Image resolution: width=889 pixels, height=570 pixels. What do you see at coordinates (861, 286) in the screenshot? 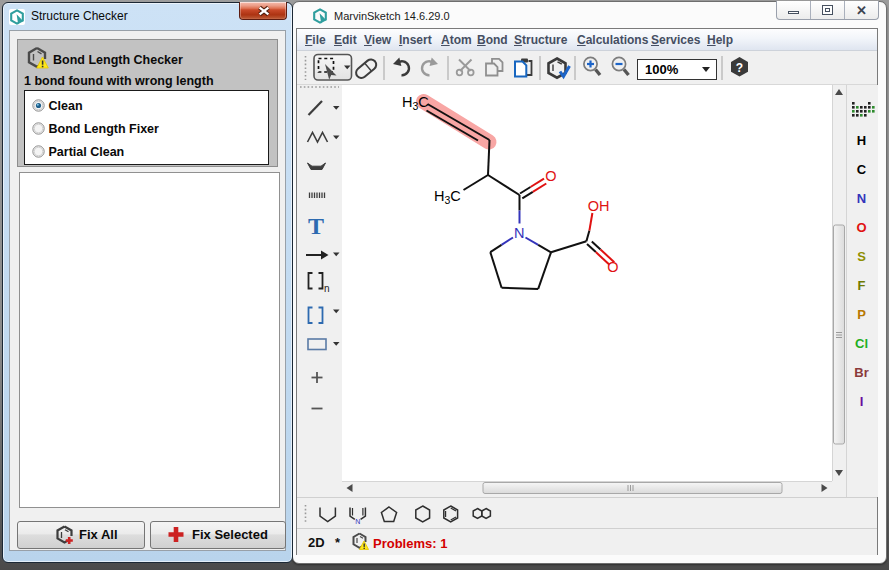
I see `svg-text: F` at bounding box center [861, 286].